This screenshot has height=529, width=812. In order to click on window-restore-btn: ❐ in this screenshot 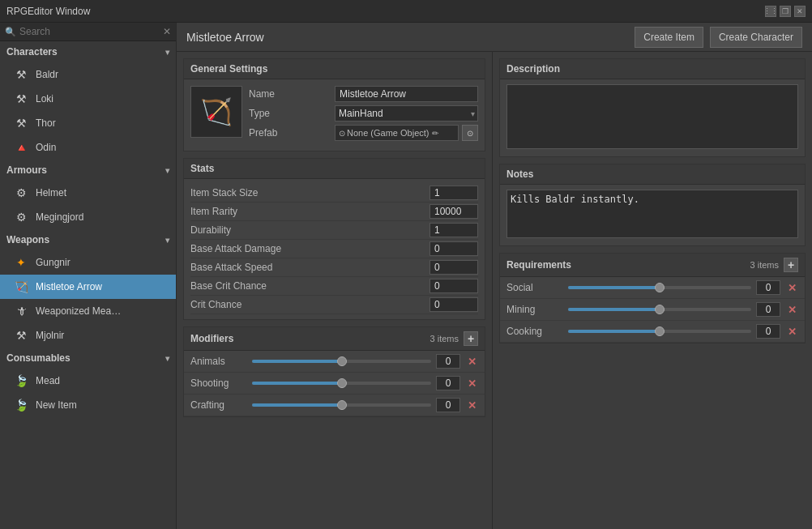, I will do `click(785, 11)`.